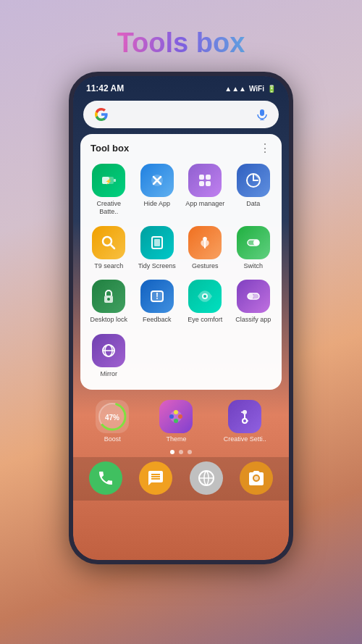 The image size is (362, 644). Describe the element at coordinates (245, 439) in the screenshot. I see `creative-settings-label: Creative Setti..` at that location.